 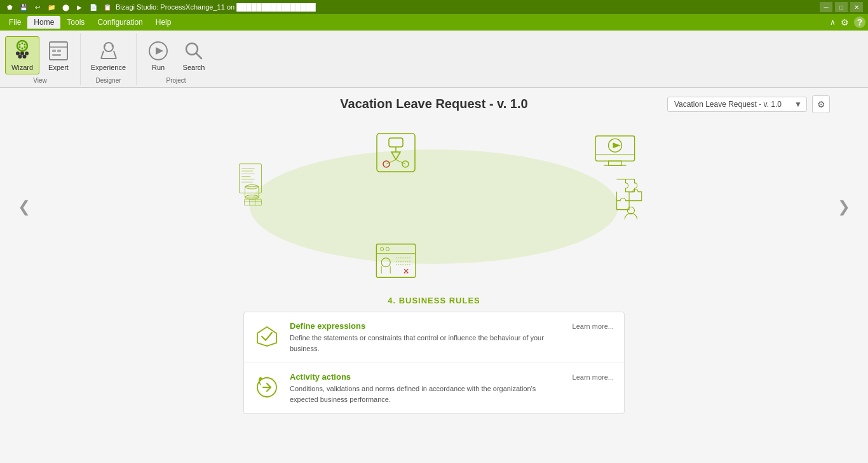 I want to click on menu-help: Help, so click(x=164, y=22).